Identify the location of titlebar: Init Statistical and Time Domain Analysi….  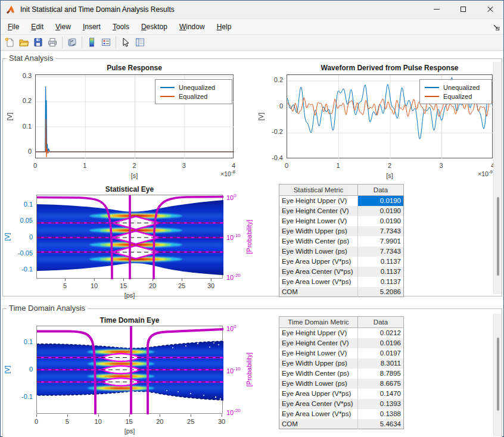
(252, 10).